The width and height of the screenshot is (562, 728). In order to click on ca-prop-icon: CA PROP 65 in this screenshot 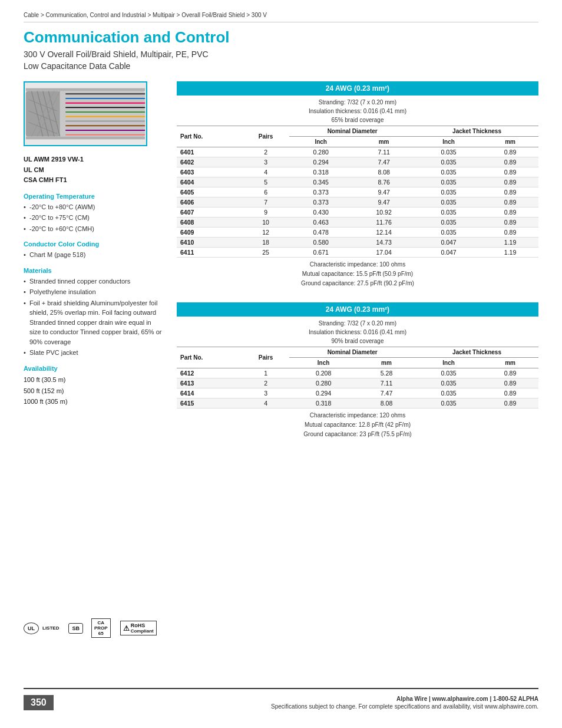, I will do `click(101, 628)`.